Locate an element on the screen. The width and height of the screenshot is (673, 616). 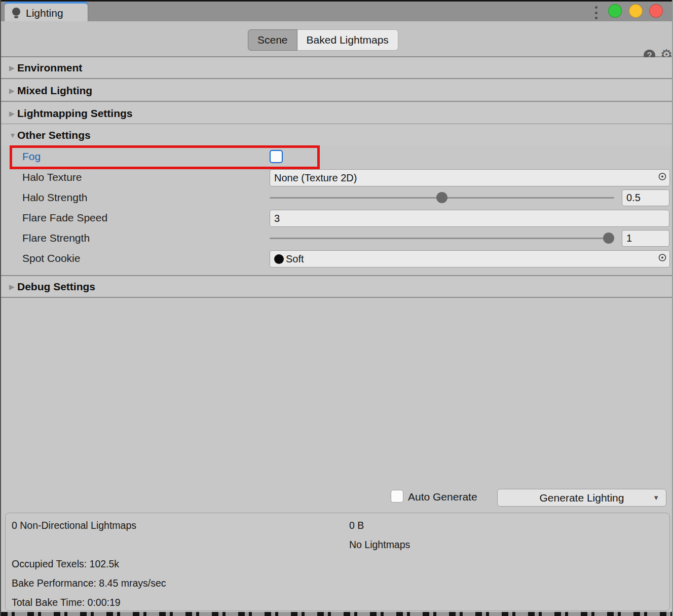
halo-texture-value: None (Texture 2D) is located at coordinates (315, 178).